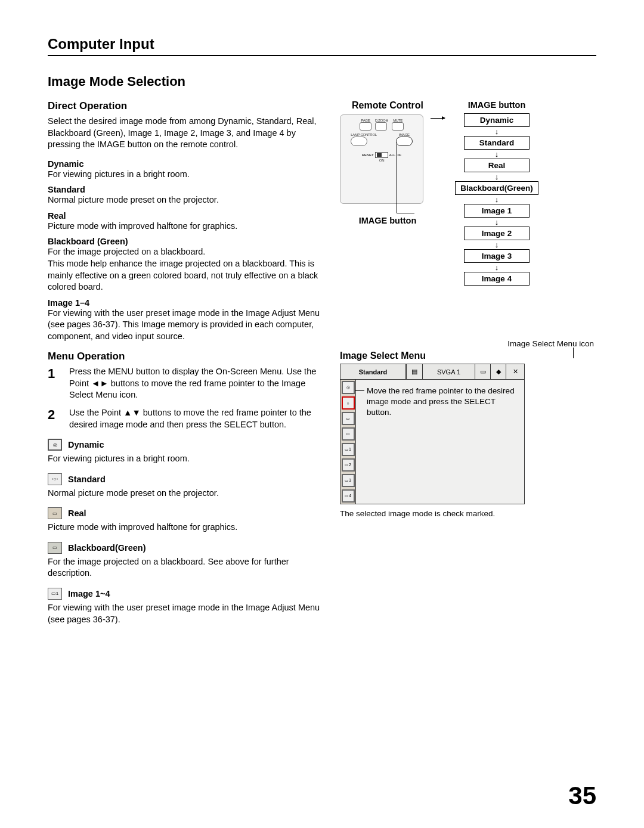  I want to click on direct-item: Dynamic For viewing pictures in a bright…, so click(185, 170).